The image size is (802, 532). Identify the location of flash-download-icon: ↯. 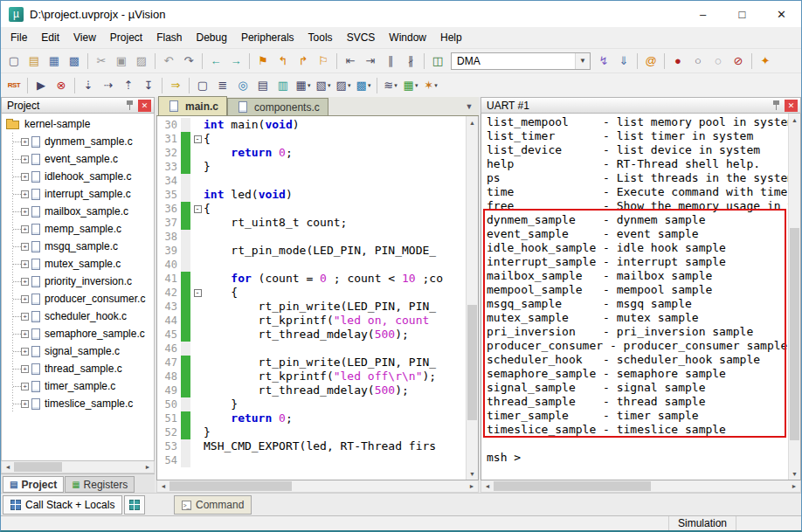
(604, 61).